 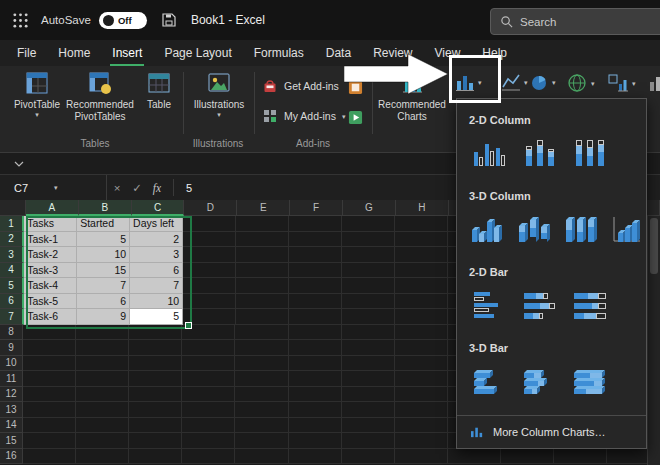 I want to click on column-header-E: E, so click(x=264, y=208).